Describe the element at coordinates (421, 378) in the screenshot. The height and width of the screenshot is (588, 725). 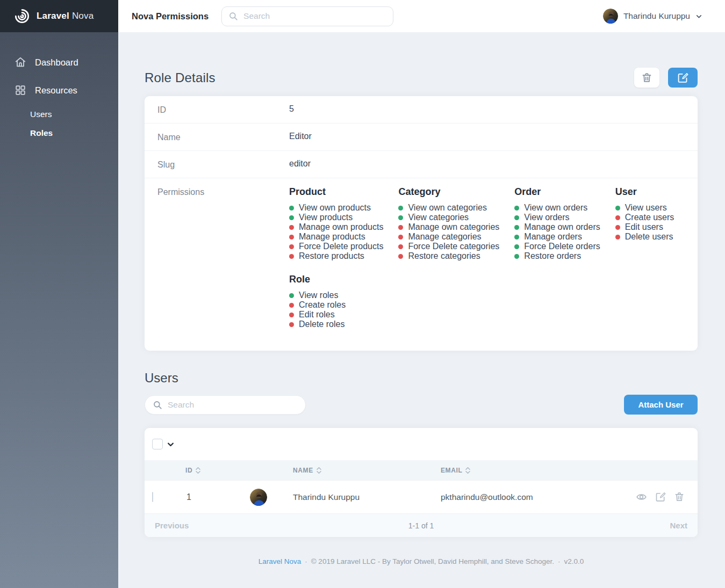
I see `users-section-title: Users` at that location.